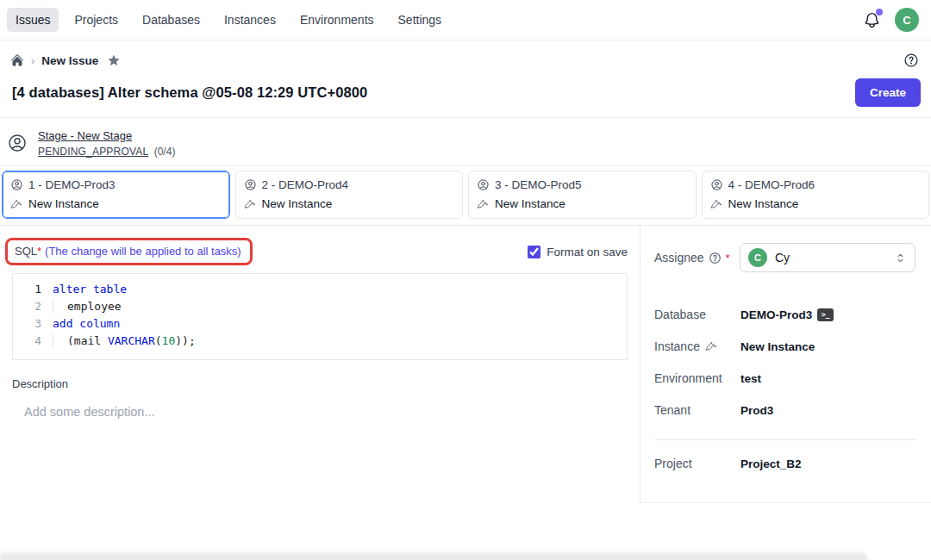 The image size is (931, 560). I want to click on tenant-value: Prod3, so click(757, 410).